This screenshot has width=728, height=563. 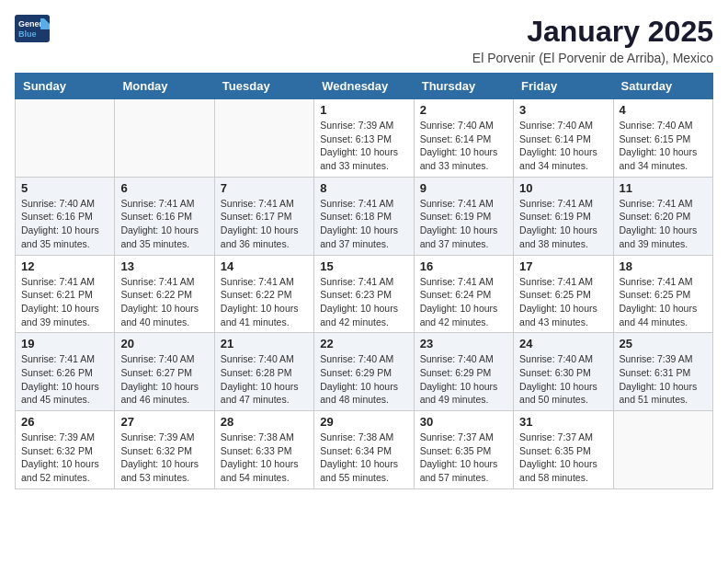 I want to click on calendar-cell: 30Sunrise: 7:37 AM Sunset: 6:35 PM Dayli…, so click(x=463, y=451).